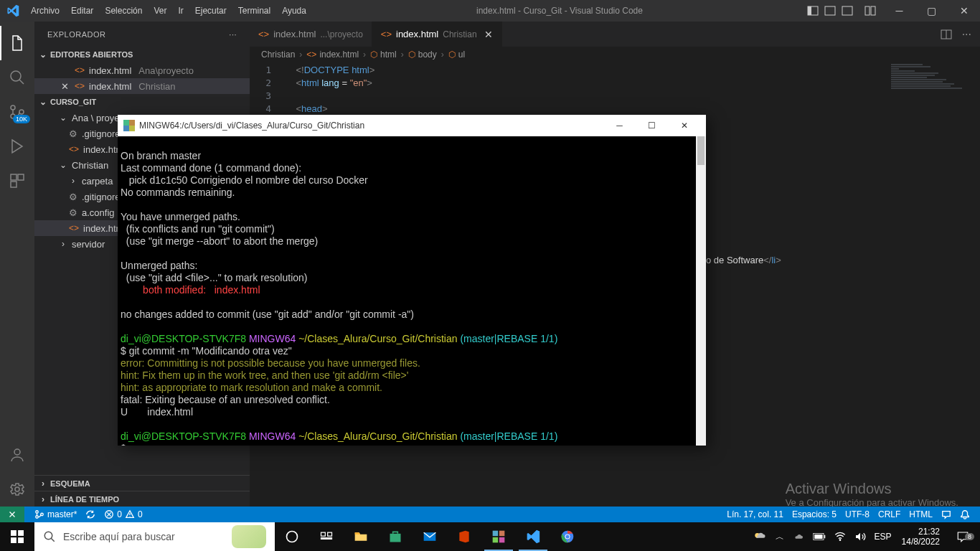 The image size is (980, 551). What do you see at coordinates (798, 537) in the screenshot?
I see `onedrive-icon` at bounding box center [798, 537].